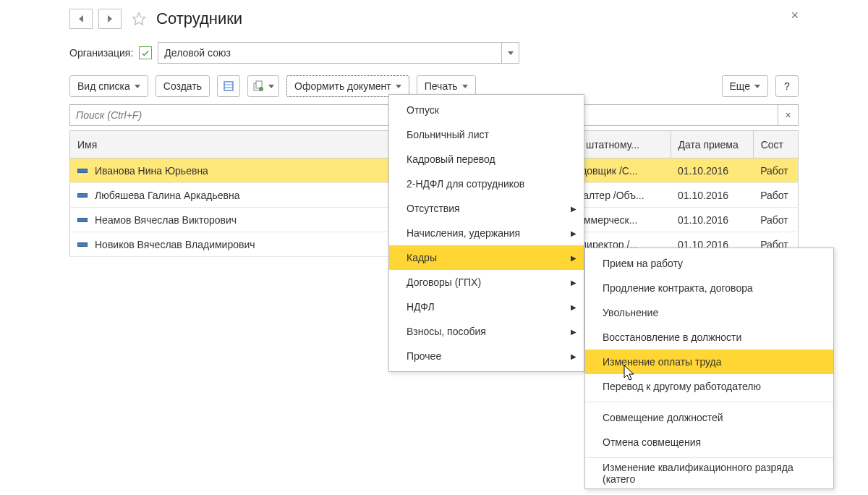  Describe the element at coordinates (788, 115) in the screenshot. I see `search-clear-button: ×` at that location.